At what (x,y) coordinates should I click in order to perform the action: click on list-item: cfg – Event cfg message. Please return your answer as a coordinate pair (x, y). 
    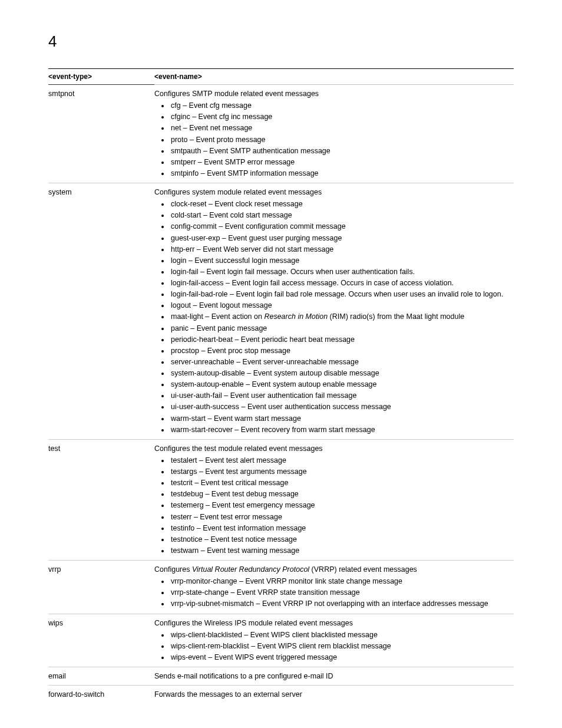
    Looking at the image, I should click on (340, 106).